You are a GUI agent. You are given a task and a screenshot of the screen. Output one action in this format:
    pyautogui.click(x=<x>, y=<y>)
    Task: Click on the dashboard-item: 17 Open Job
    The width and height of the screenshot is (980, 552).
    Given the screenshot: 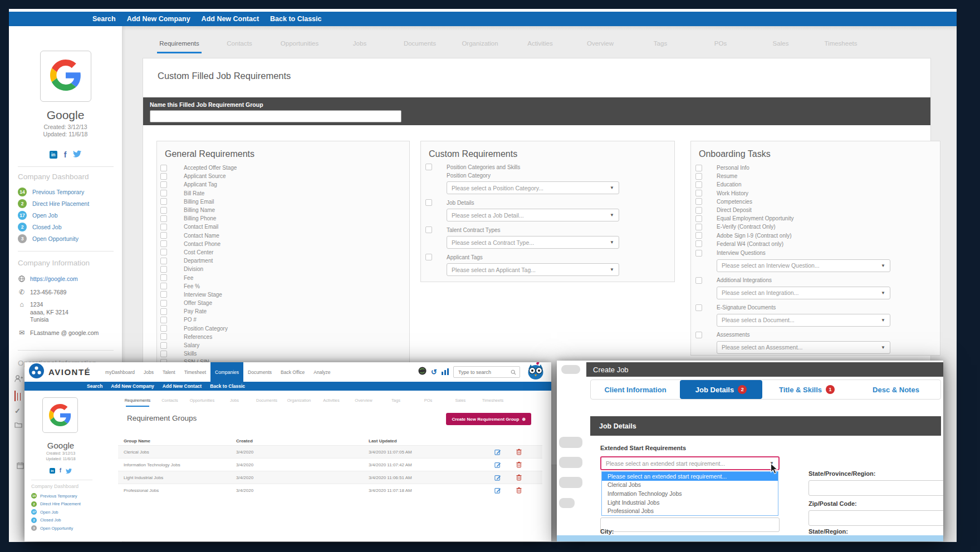 What is the action you would take?
    pyautogui.click(x=56, y=512)
    